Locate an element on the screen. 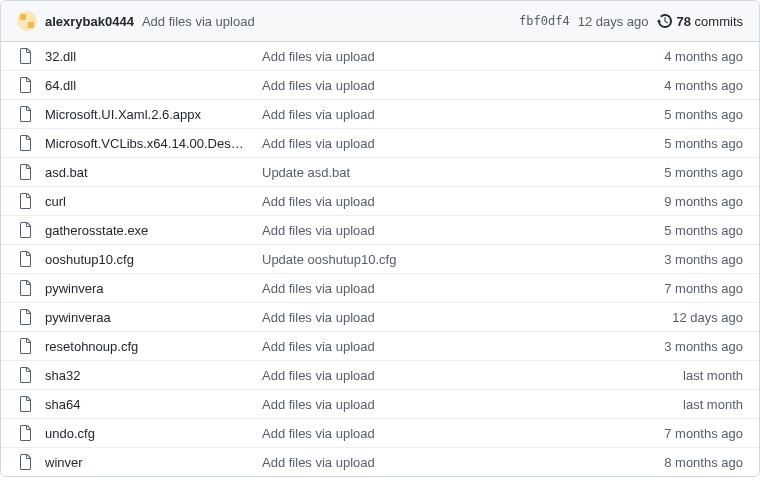  author-link: alexrybak0444 is located at coordinates (90, 22).